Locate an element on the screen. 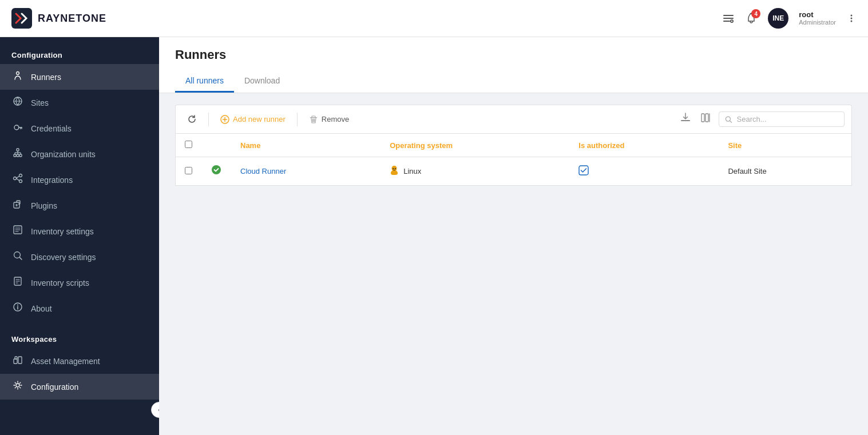  header-checkbox-col is located at coordinates (189, 145).